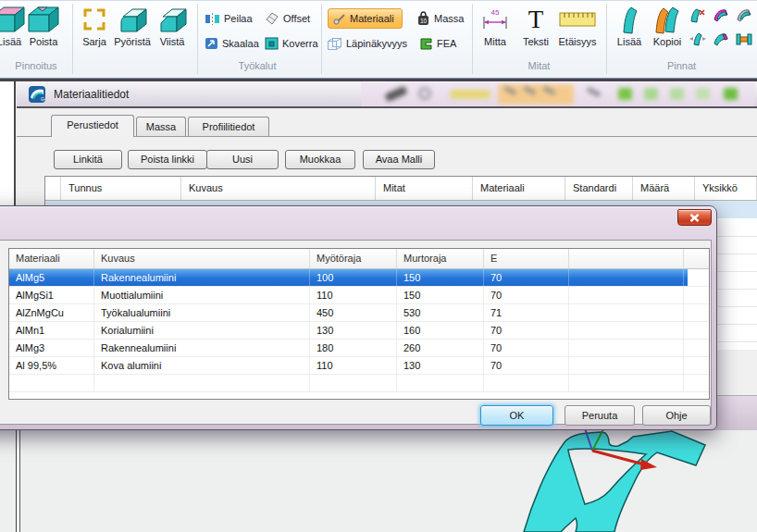  Describe the element at coordinates (320, 159) in the screenshot. I see `edit-button: Muokkaa` at that location.